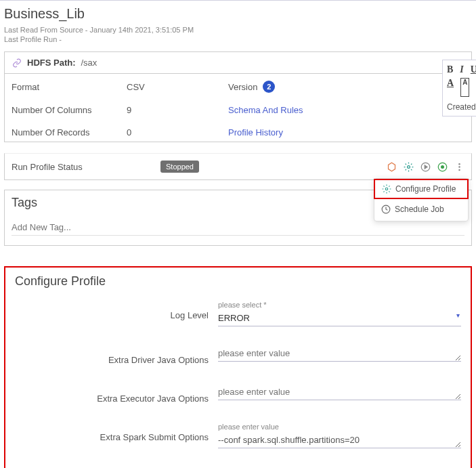 The image size is (476, 468). Describe the element at coordinates (16, 62) in the screenshot. I see `path-icon` at that location.